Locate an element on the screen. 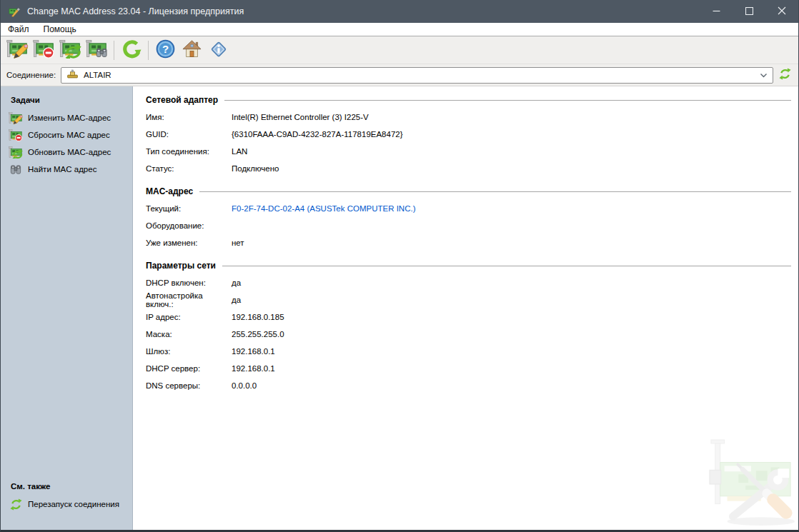  task-list: Изменить MAC-адрес Сбросить MAC адрес Об… is located at coordinates (66, 144).